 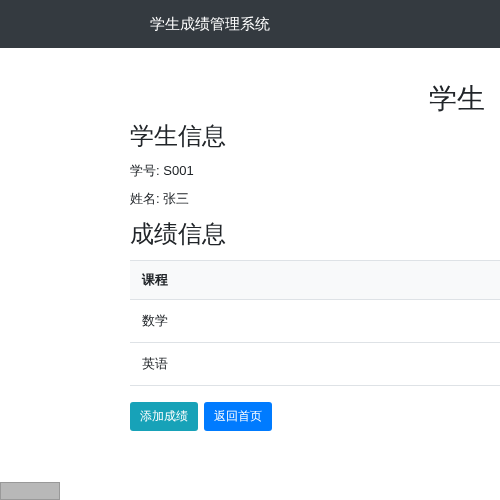 What do you see at coordinates (178, 170) in the screenshot?
I see `student-id-value: S001` at bounding box center [178, 170].